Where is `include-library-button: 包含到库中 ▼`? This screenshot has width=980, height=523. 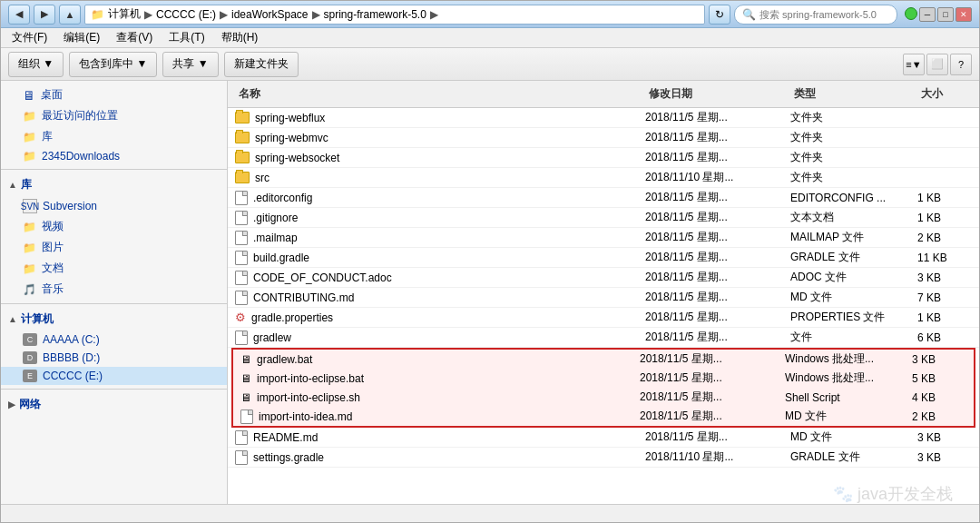
include-library-button: 包含到库中 ▼ is located at coordinates (113, 64).